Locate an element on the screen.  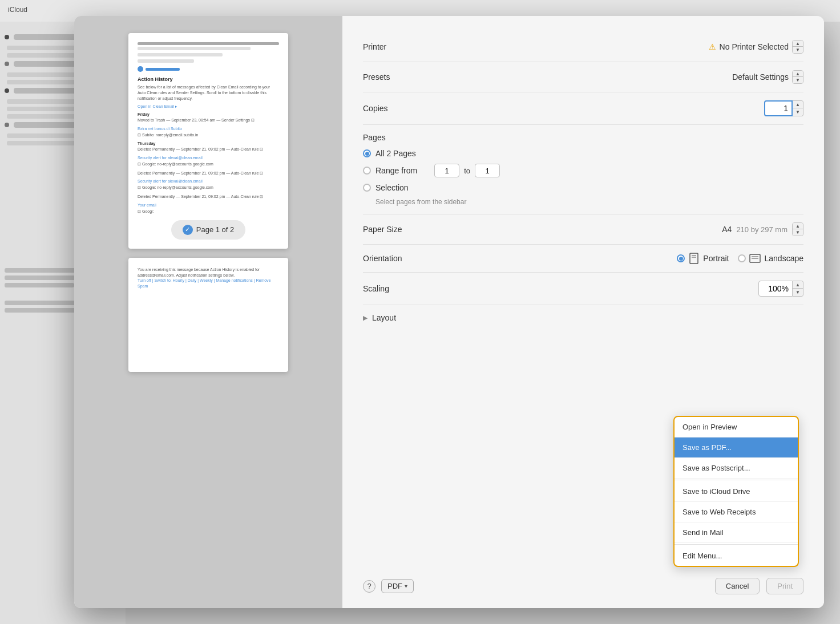
paper-size-label: Paper Size is located at coordinates (382, 229).